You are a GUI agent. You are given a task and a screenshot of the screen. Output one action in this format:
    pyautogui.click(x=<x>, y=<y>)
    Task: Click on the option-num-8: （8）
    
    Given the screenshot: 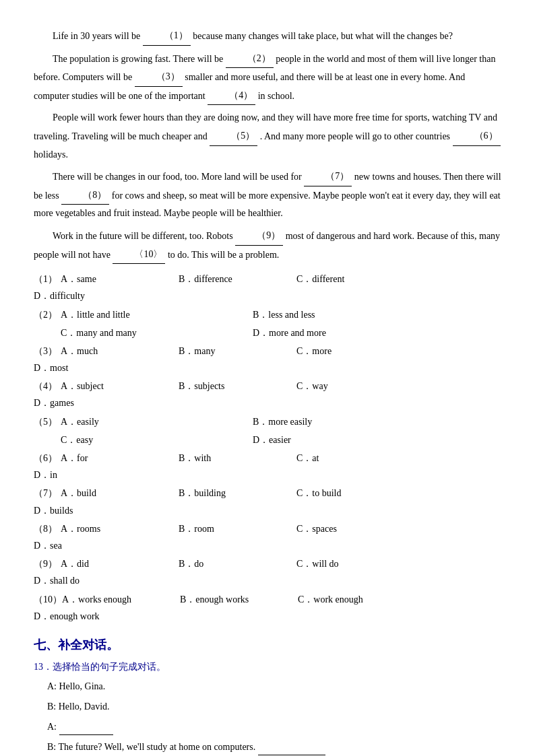 What is the action you would take?
    pyautogui.click(x=47, y=529)
    